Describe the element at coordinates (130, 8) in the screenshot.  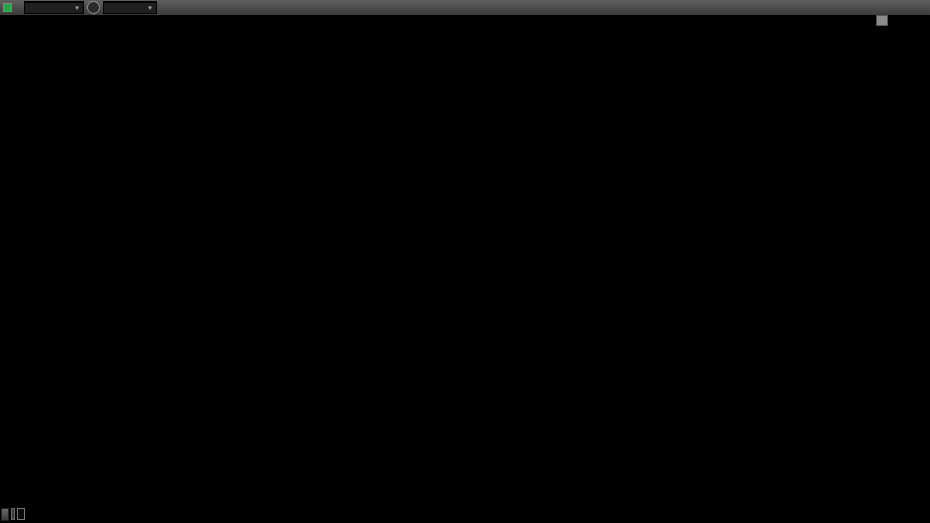
I see `interval-combo: ▼` at that location.